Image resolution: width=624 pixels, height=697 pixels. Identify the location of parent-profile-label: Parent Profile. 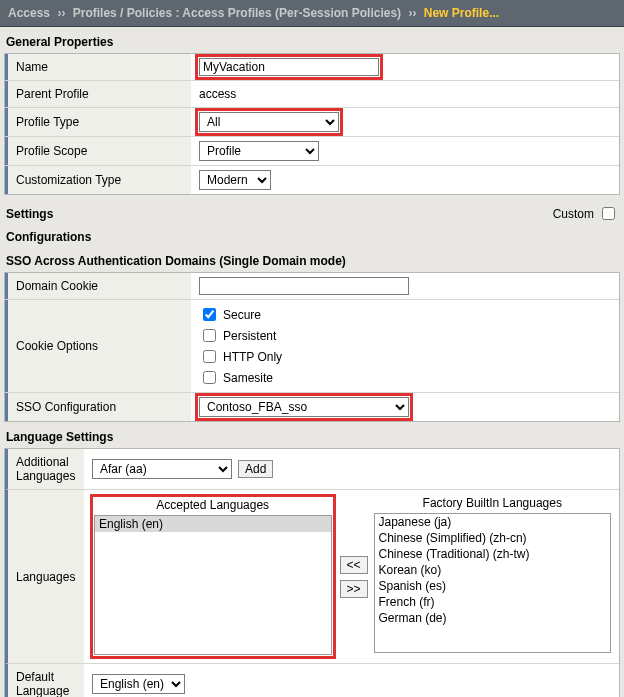
(98, 94).